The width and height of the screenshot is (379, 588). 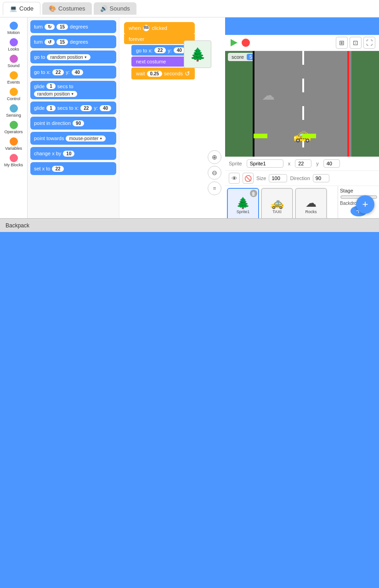 What do you see at coordinates (268, 96) in the screenshot?
I see `cloud-sprite: ☁` at bounding box center [268, 96].